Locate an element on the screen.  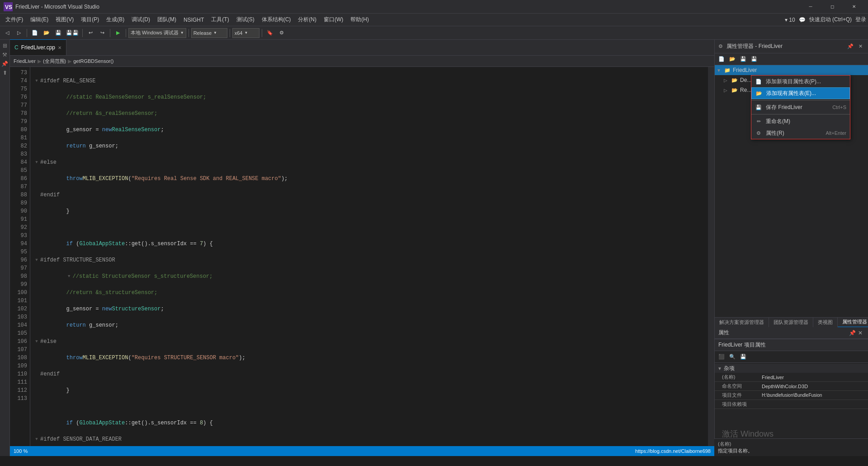
tab-team-explorer: 团队资源管理器 is located at coordinates (791, 323).